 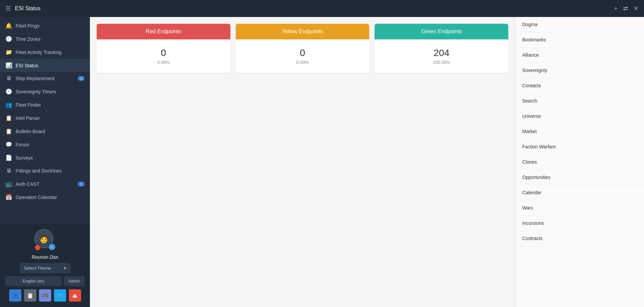 What do you see at coordinates (626, 8) in the screenshot?
I see `share-icon: ⇄` at bounding box center [626, 8].